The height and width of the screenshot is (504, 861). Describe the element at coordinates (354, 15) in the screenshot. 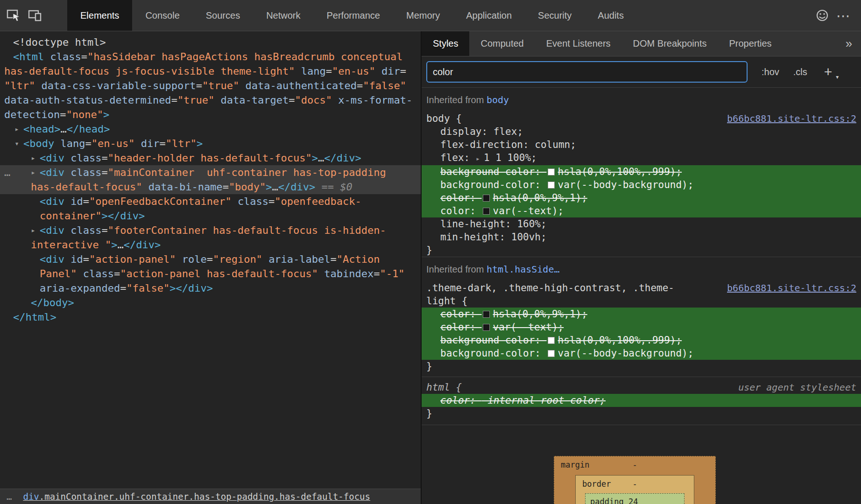

I see `tab-performance: Performance` at that location.